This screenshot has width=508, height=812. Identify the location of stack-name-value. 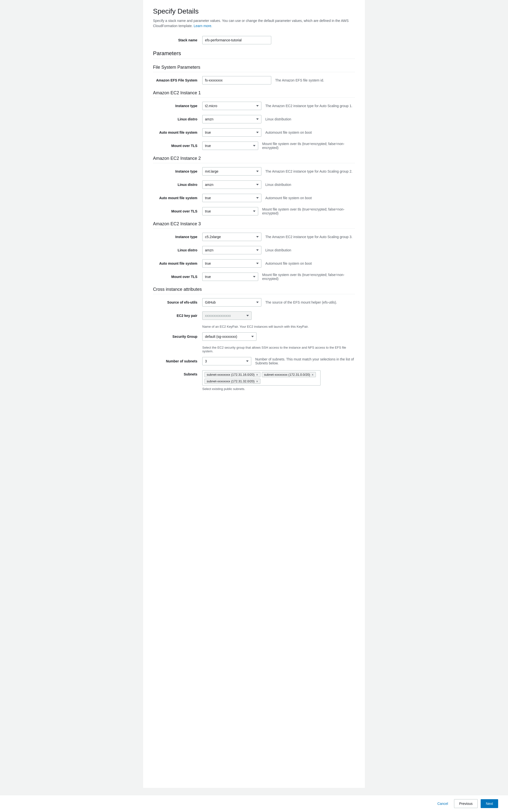
(279, 40).